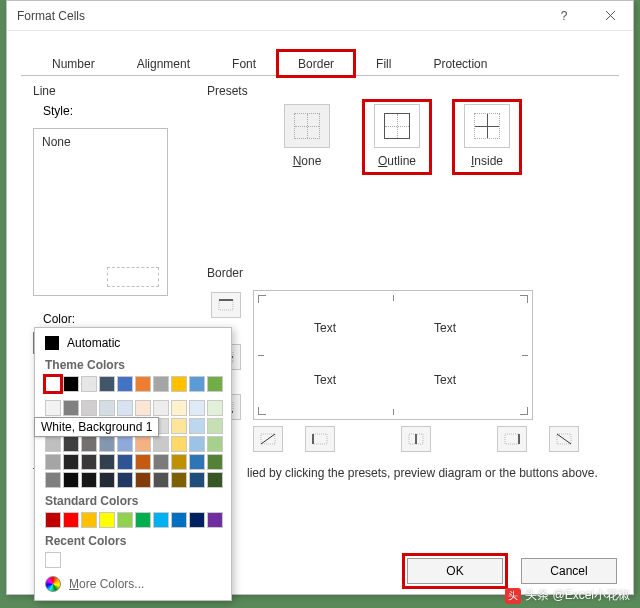  What do you see at coordinates (512, 439) in the screenshot?
I see `border-right-button` at bounding box center [512, 439].